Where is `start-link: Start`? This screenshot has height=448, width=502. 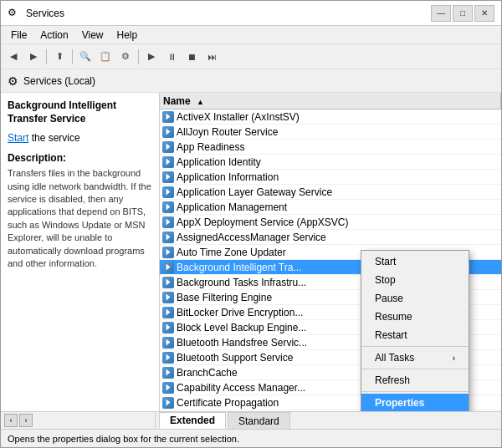 start-link: Start is located at coordinates (18, 138).